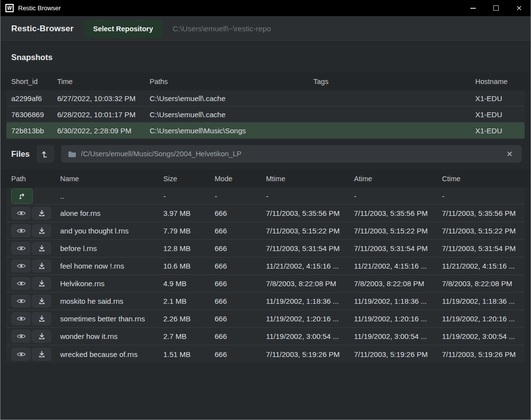 This screenshot has width=531, height=420. What do you see at coordinates (398, 283) in the screenshot?
I see `file-atime: 7/8/2003, 8:22:08 PM` at bounding box center [398, 283].